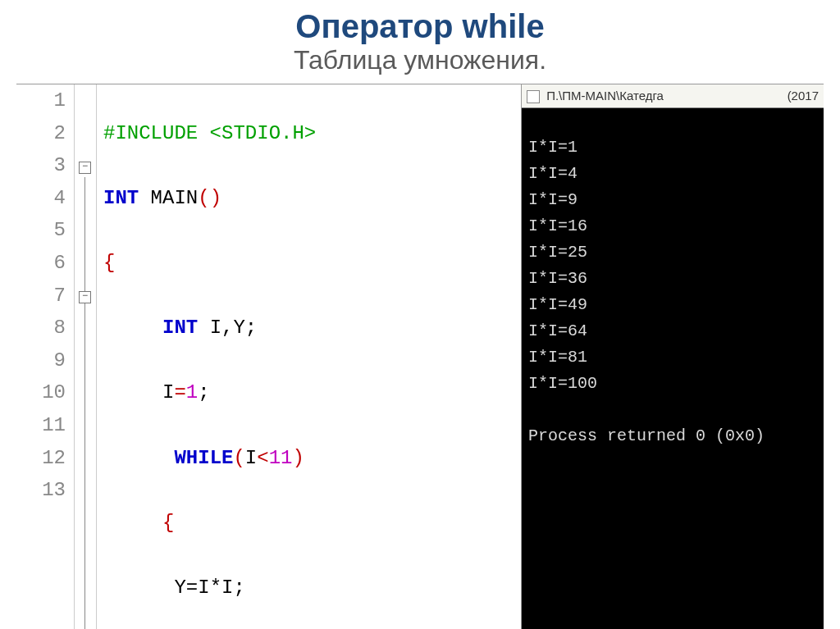 Image resolution: width=840 pixels, height=629 pixels. I want to click on code-line: WHILE(I<11), so click(262, 458).